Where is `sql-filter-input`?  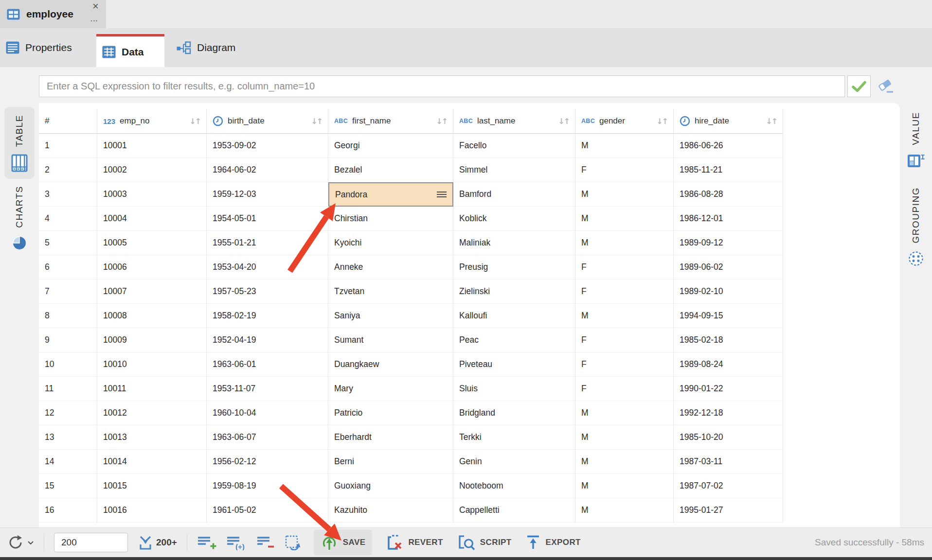 sql-filter-input is located at coordinates (442, 87).